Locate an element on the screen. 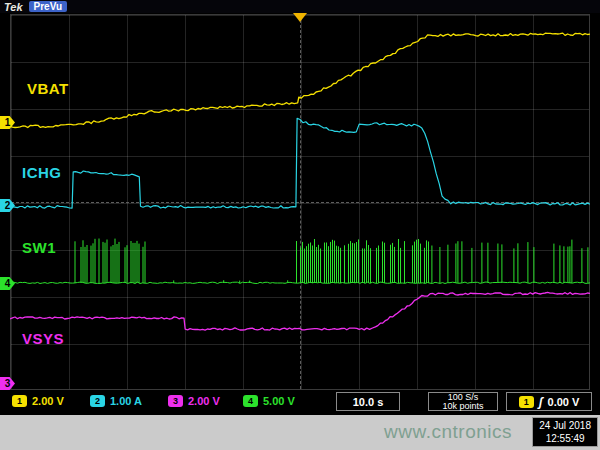  trace-label-ichg: ICHG is located at coordinates (42, 172).